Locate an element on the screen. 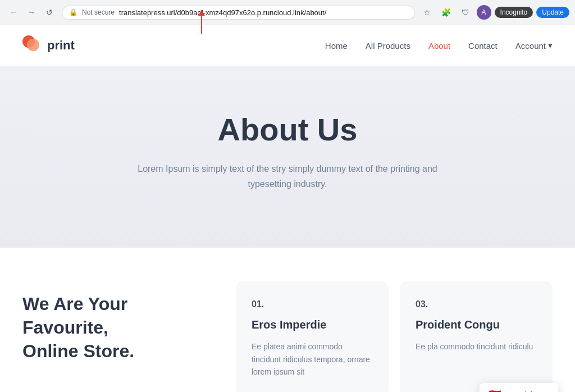 The height and width of the screenshot is (392, 575). profile-button: A is located at coordinates (484, 12).